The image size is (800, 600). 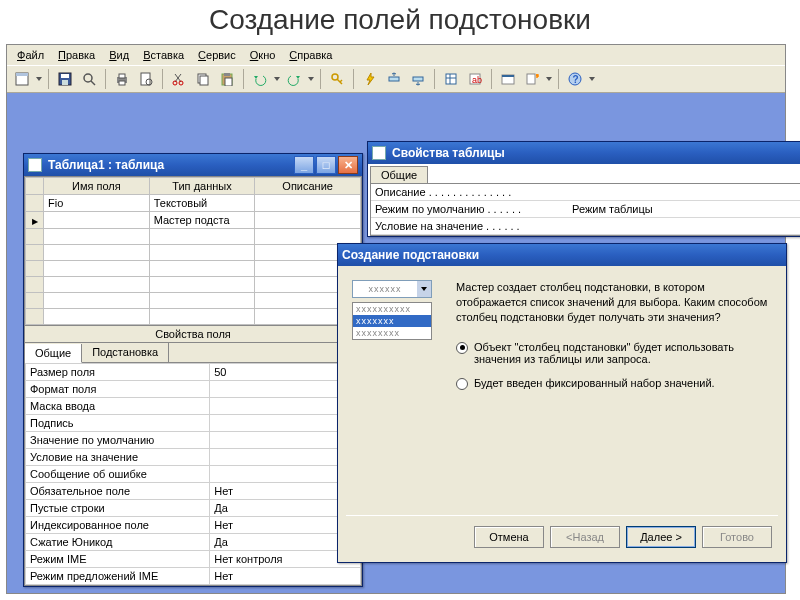 I want to click on menu-сервис: Сервис, so click(x=217, y=55).